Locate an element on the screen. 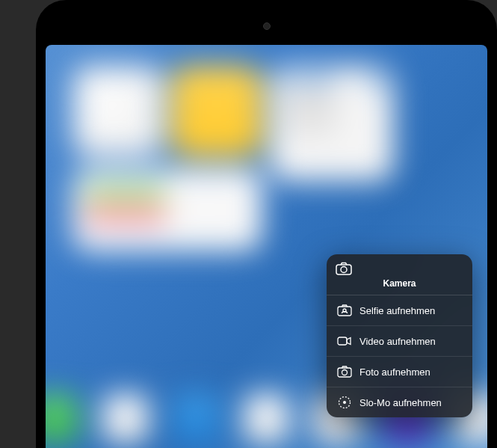 The height and width of the screenshot is (448, 497). video-icon is located at coordinates (345, 341).